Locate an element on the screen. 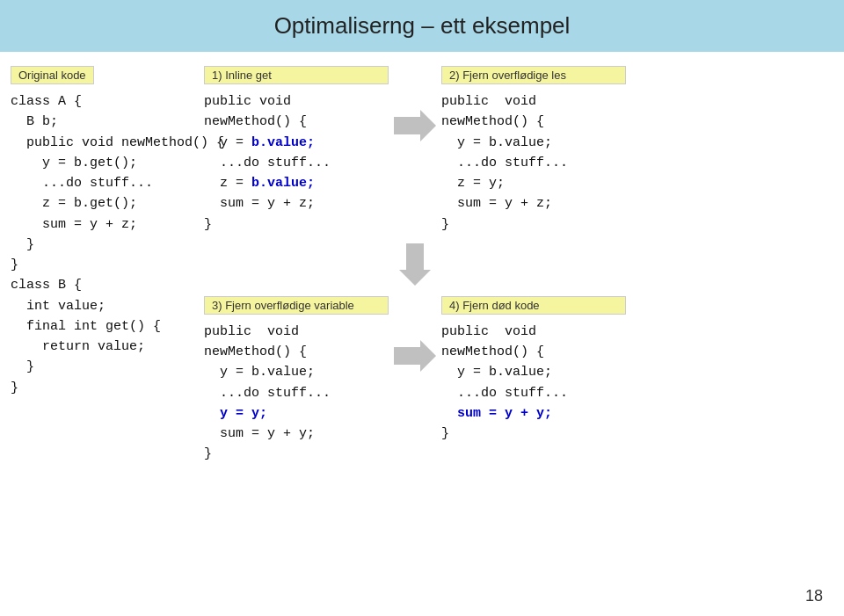 This screenshot has width=844, height=616. original-label: Original kode is located at coordinates (53, 76).